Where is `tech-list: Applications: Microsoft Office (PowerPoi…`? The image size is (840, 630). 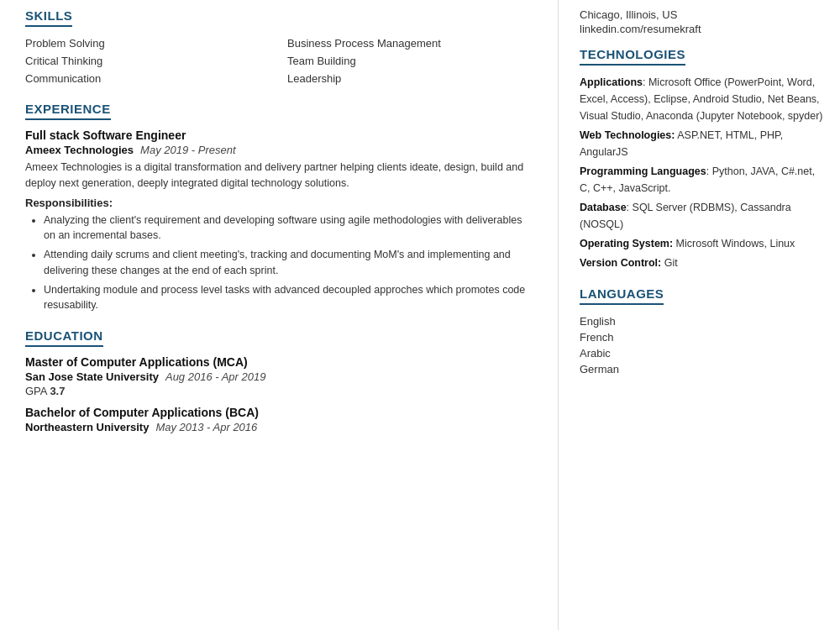
tech-list: Applications: Microsoft Office (PowerPoi… is located at coordinates (701, 173).